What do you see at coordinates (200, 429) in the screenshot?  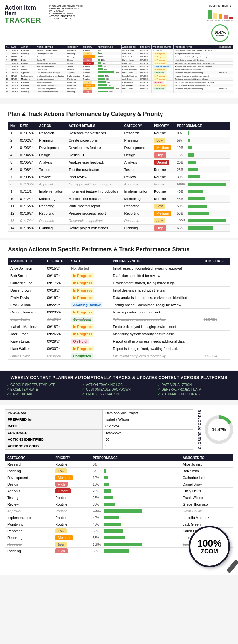 I see `closure-progress-label: CLOSURE PROGRESS` at bounding box center [200, 429].